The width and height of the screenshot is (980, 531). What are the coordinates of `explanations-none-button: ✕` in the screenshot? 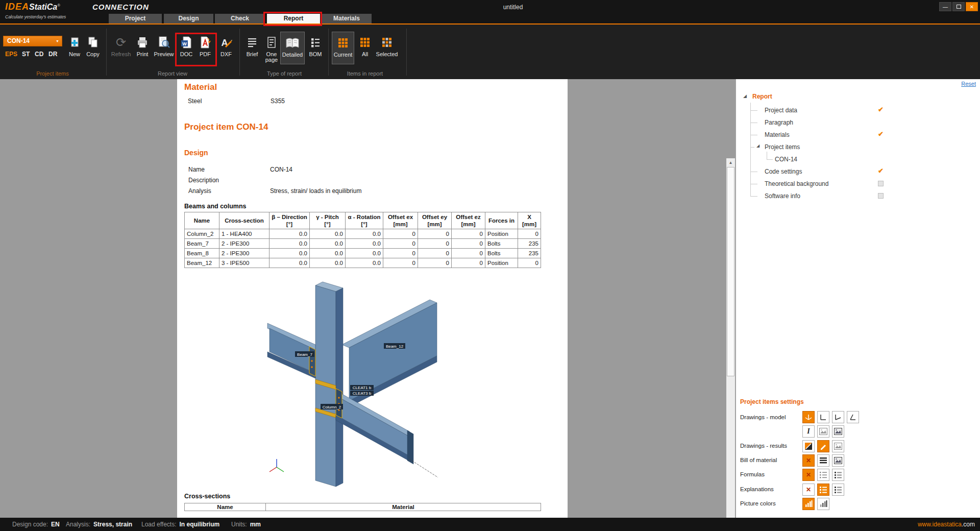 It's located at (808, 490).